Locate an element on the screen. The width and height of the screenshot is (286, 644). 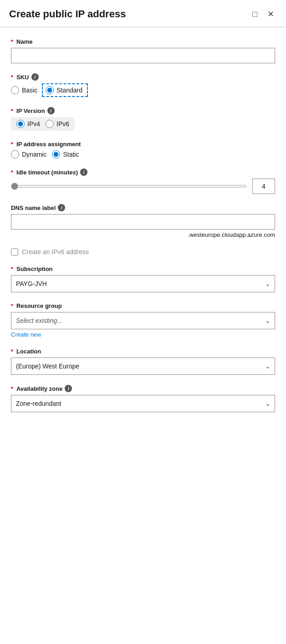
resource-group-required-star: * is located at coordinates (12, 306).